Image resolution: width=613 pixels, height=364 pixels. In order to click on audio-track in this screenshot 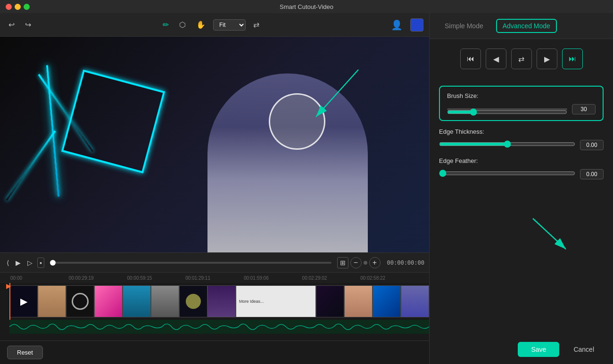, I will do `click(219, 327)`.